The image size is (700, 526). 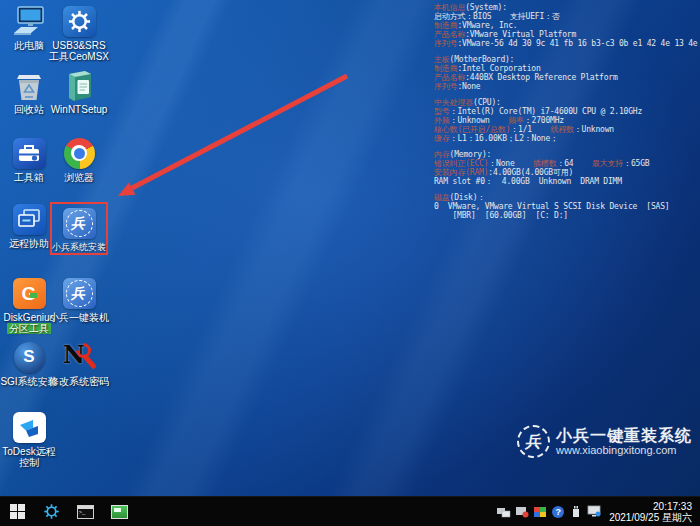 I want to click on desktop-icon-label: 修改系统密码, so click(x=79, y=382).